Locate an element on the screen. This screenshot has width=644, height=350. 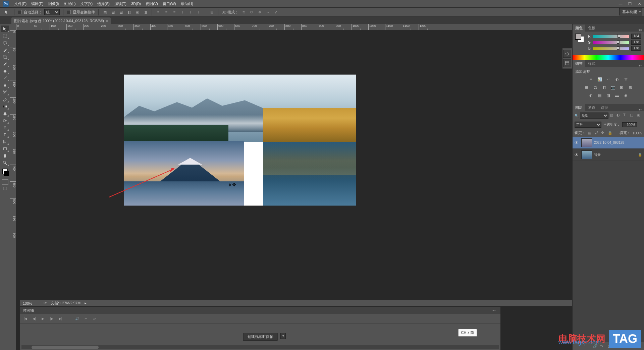
delete-layer-icon: 🗑 is located at coordinates (640, 346).